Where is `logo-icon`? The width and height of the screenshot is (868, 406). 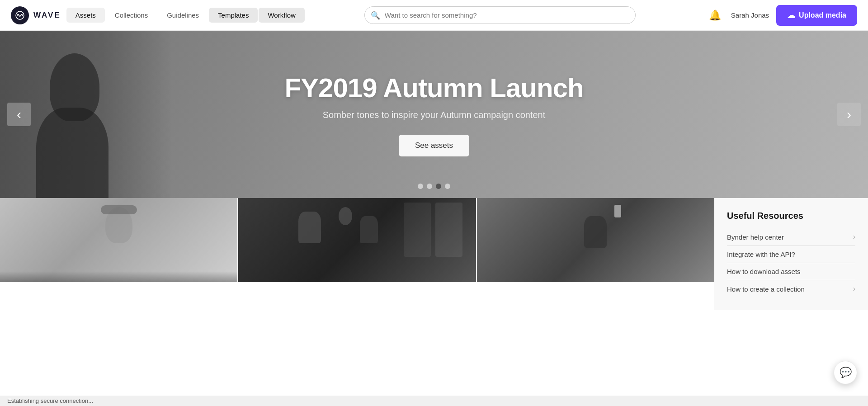 logo-icon is located at coordinates (20, 15).